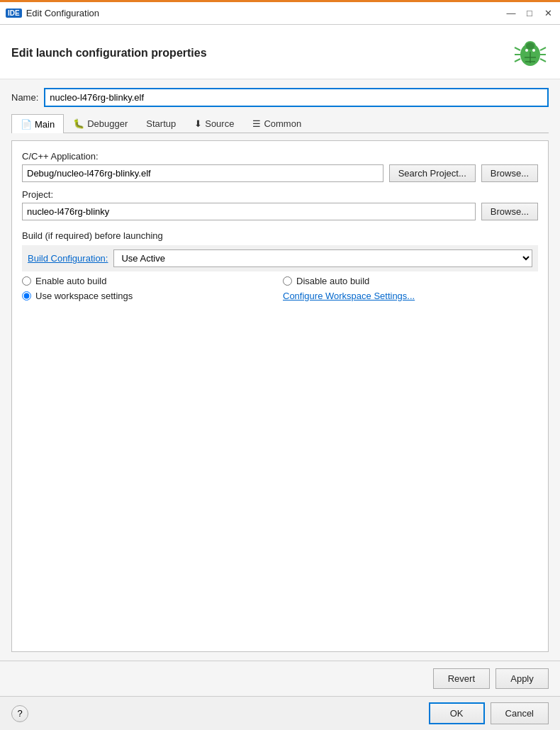  What do you see at coordinates (489, 713) in the screenshot?
I see `bottom-buttons: OK Cancel` at bounding box center [489, 713].